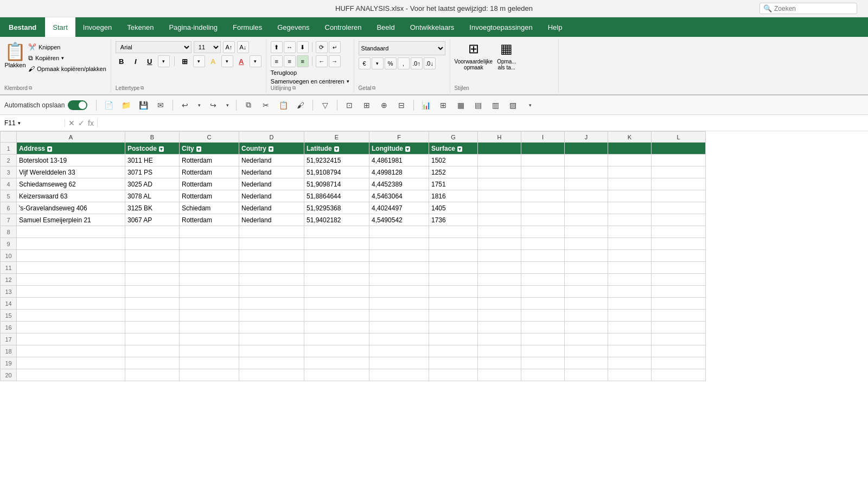 The height and width of the screenshot is (488, 868). I want to click on menu-help: Help, so click(556, 27).